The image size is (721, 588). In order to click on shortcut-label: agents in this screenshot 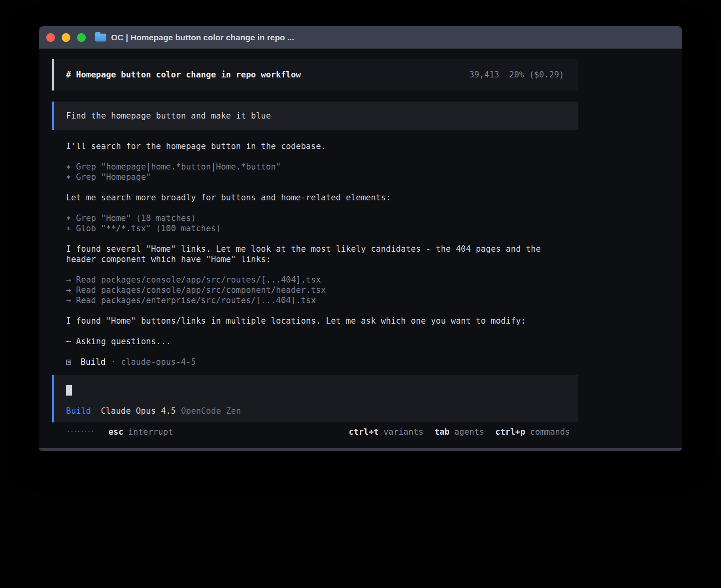, I will do `click(469, 432)`.